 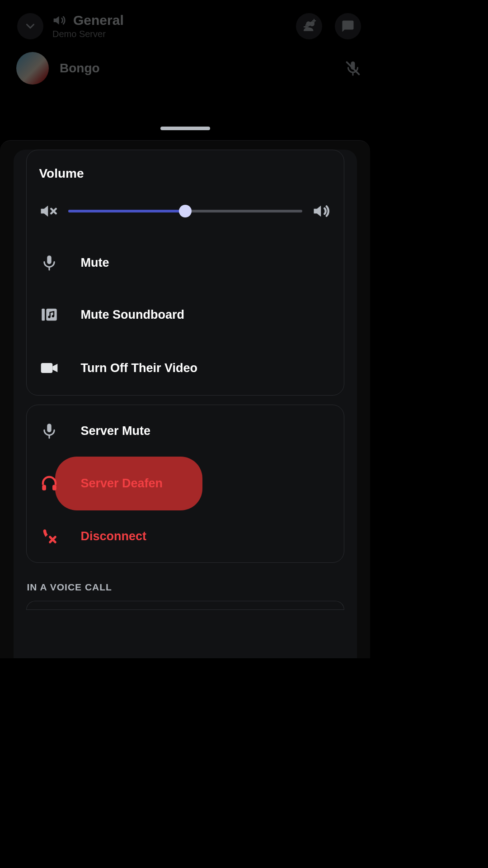 What do you see at coordinates (49, 211) in the screenshot?
I see `volume-mute-icon` at bounding box center [49, 211].